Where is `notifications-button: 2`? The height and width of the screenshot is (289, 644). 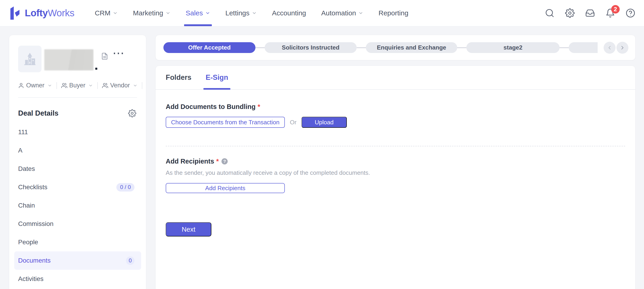
notifications-button: 2 is located at coordinates (610, 13).